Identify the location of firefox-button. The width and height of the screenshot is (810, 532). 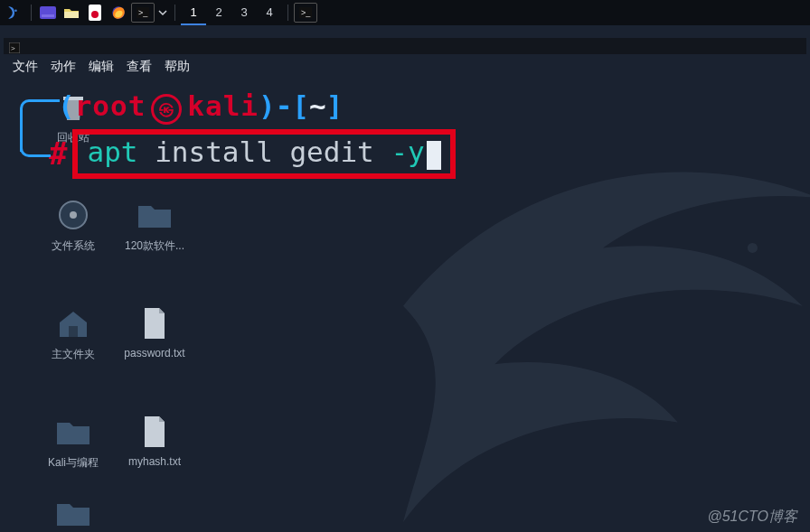
(118, 13).